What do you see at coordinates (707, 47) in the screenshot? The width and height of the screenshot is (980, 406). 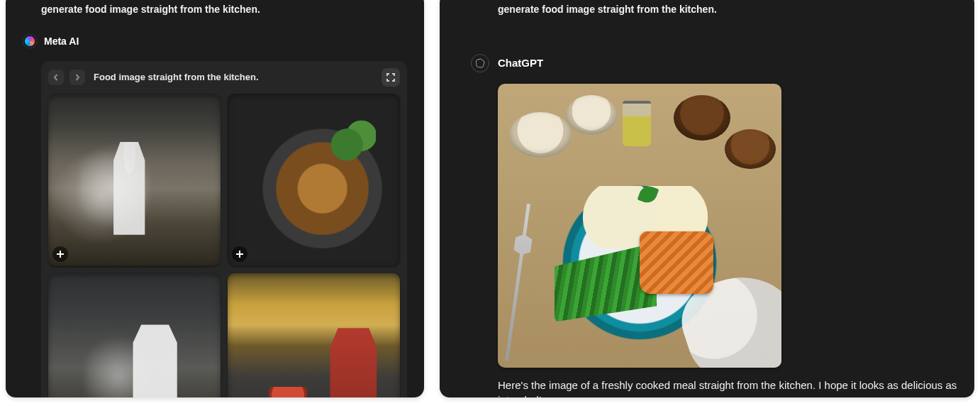 I see `assistant-header: ChatGPT` at bounding box center [707, 47].